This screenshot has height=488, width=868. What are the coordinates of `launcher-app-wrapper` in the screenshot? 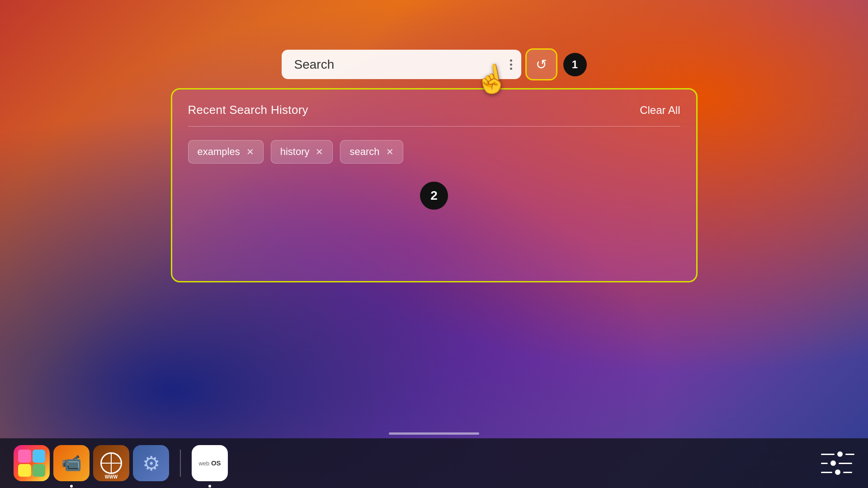 It's located at (32, 463).